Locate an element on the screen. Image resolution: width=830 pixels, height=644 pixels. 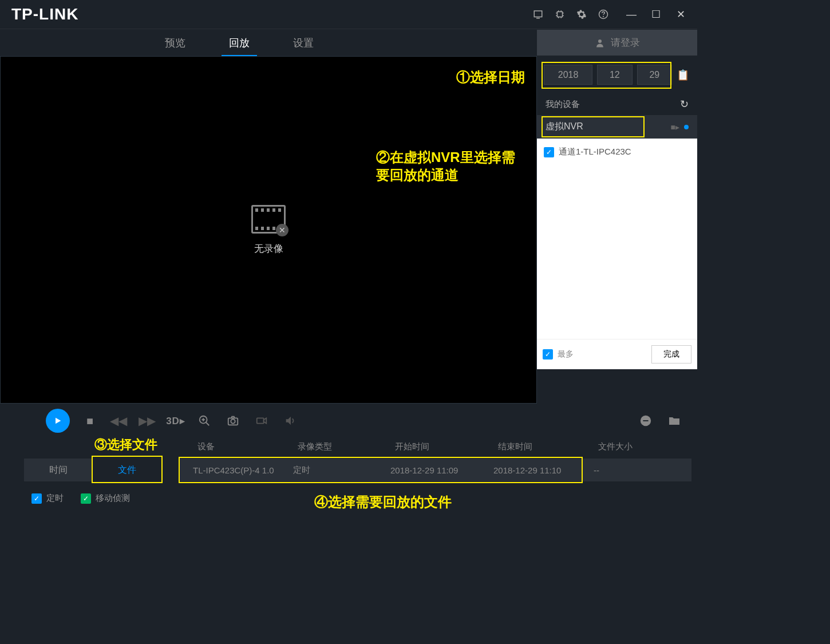
login-button: 请登录 is located at coordinates (617, 42).